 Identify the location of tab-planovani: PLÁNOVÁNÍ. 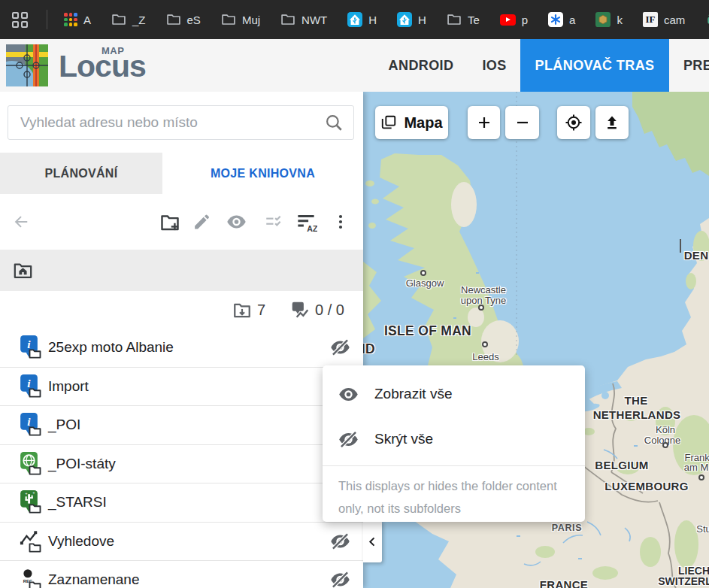
(81, 173).